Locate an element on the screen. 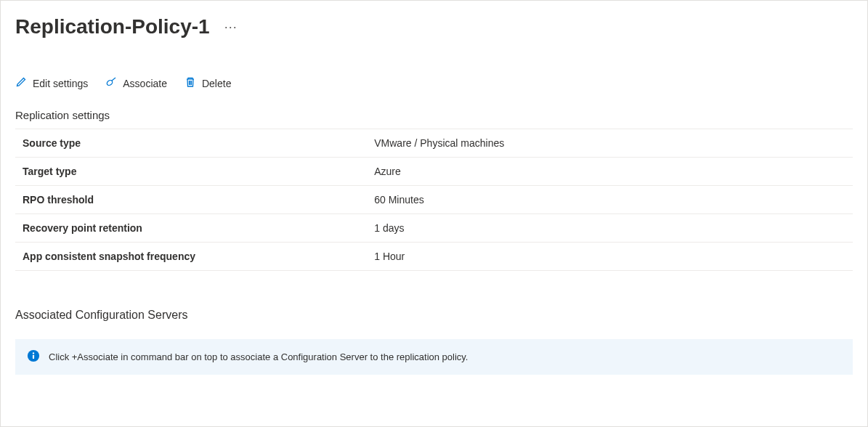 The image size is (868, 427). replication-settings-title: Replication settings is located at coordinates (434, 115).